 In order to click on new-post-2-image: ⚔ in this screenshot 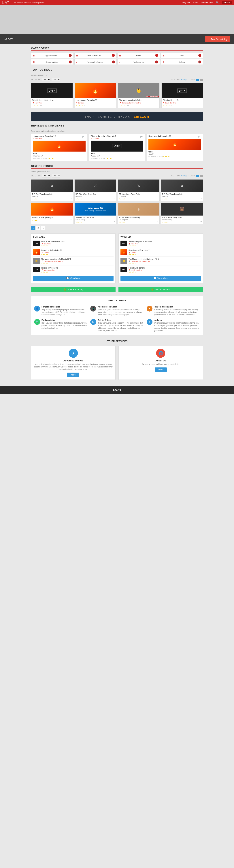, I will do `click(95, 186)`.